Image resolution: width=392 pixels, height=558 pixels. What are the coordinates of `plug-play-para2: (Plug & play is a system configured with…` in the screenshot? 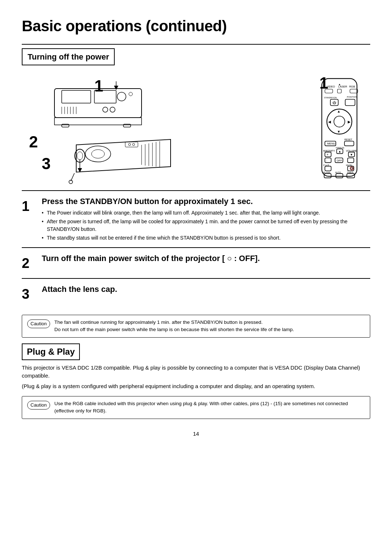 It's located at (196, 386).